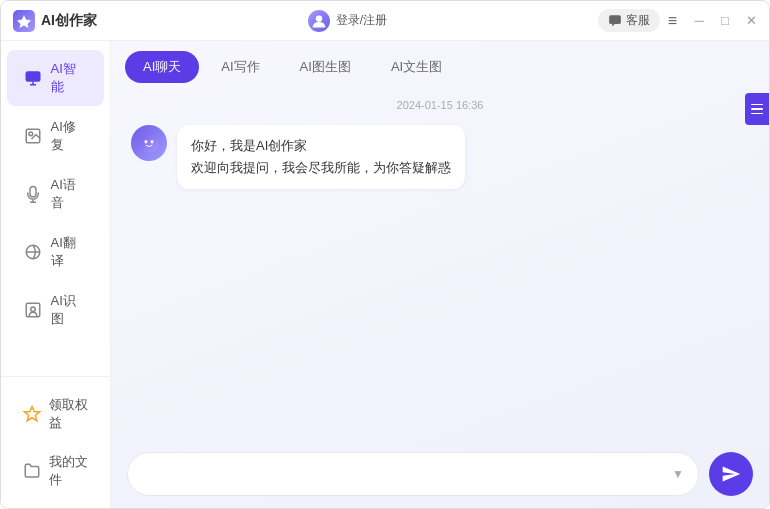 Image resolution: width=770 pixels, height=509 pixels. Describe the element at coordinates (56, 471) in the screenshot. I see `sidebar-item-my-files: 我的文件` at that location.